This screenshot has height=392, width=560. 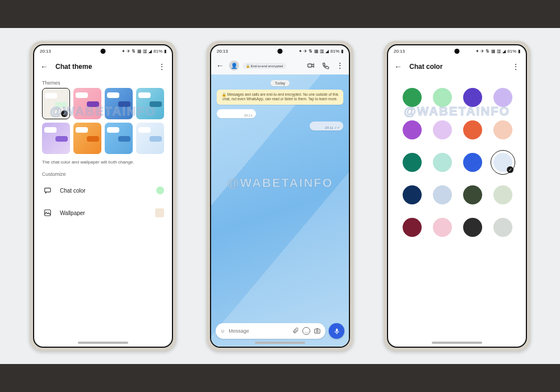 What do you see at coordinates (270, 331) in the screenshot?
I see `message-input: ☺ Message ◡` at bounding box center [270, 331].